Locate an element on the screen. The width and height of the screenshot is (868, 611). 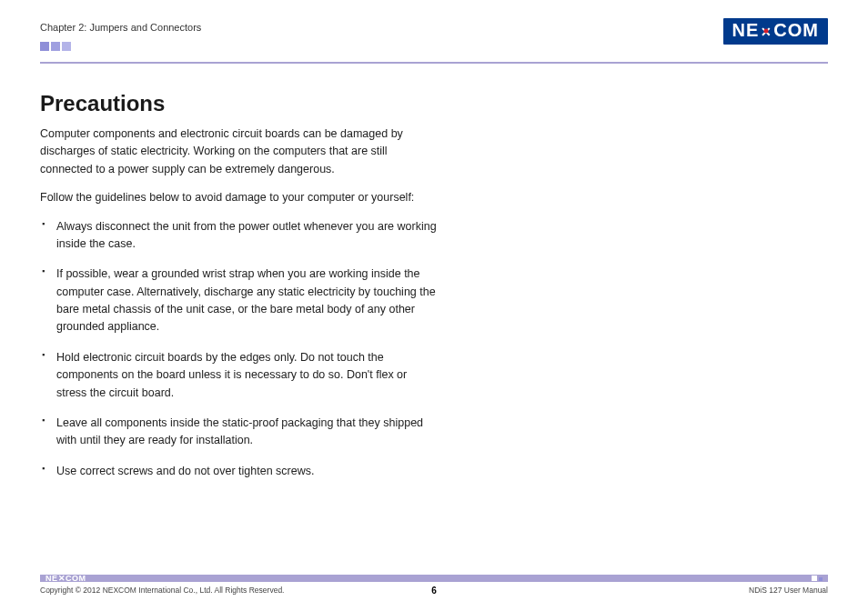
page-title: Precautions is located at coordinates (240, 104).